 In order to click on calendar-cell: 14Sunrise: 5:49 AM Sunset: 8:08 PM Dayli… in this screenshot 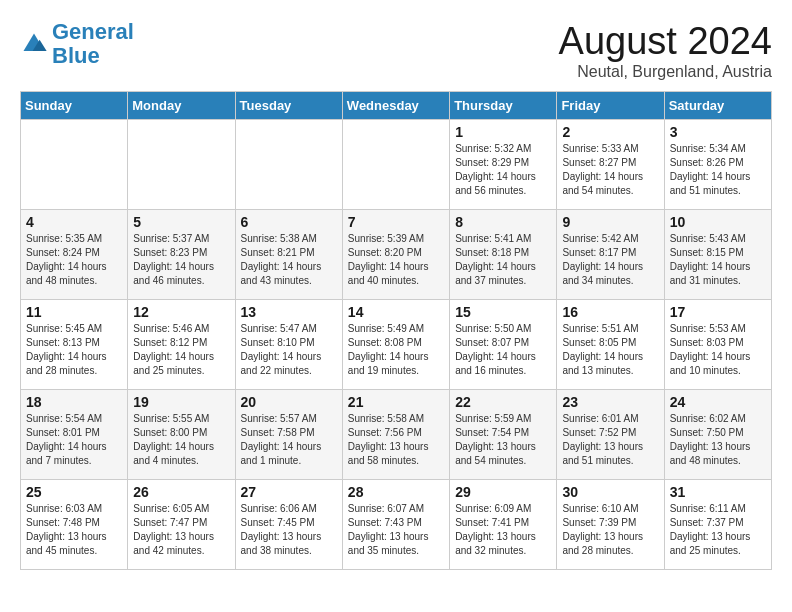, I will do `click(396, 345)`.